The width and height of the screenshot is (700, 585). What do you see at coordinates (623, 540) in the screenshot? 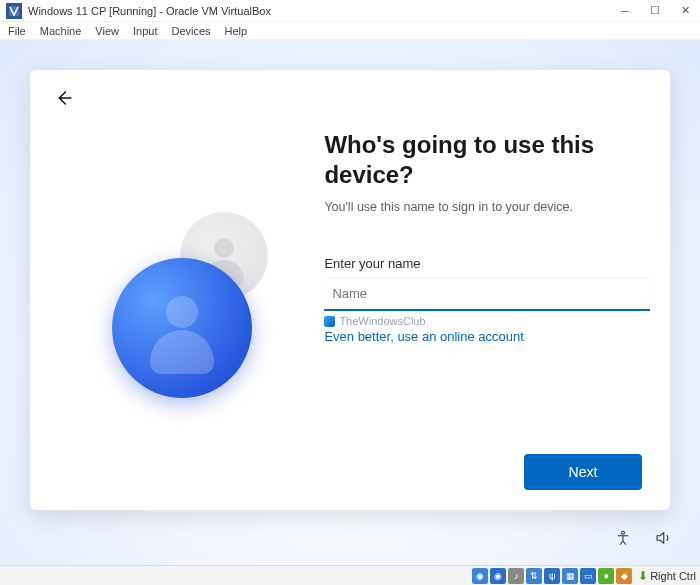
I see `accessibility-icon` at bounding box center [623, 540].